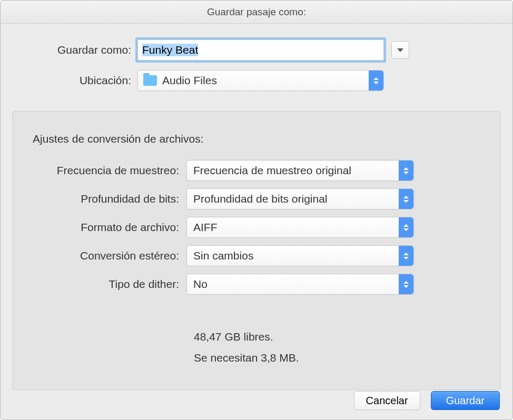 The height and width of the screenshot is (420, 513). I want to click on stereo-conversion-select: Sin cambios, so click(300, 256).